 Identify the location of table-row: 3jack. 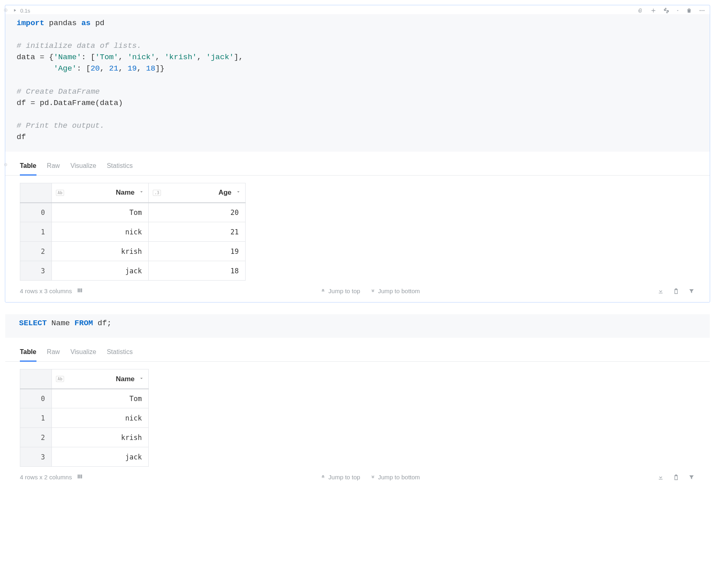
(84, 457).